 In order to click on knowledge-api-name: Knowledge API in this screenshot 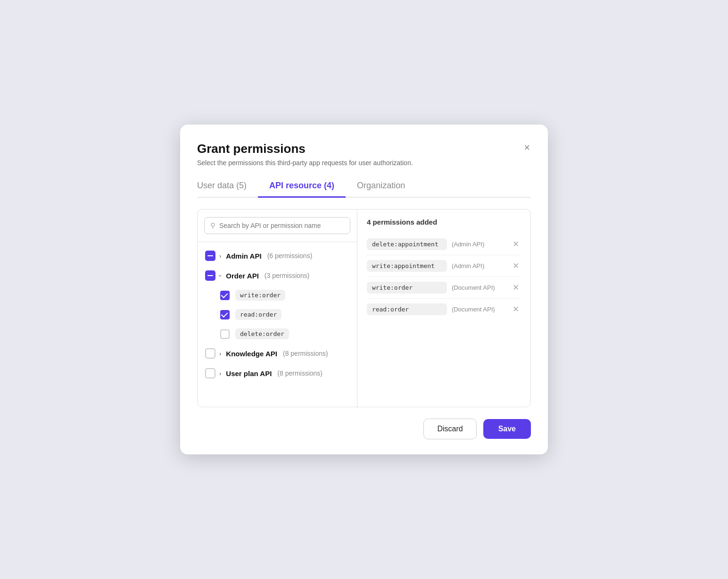, I will do `click(252, 354)`.